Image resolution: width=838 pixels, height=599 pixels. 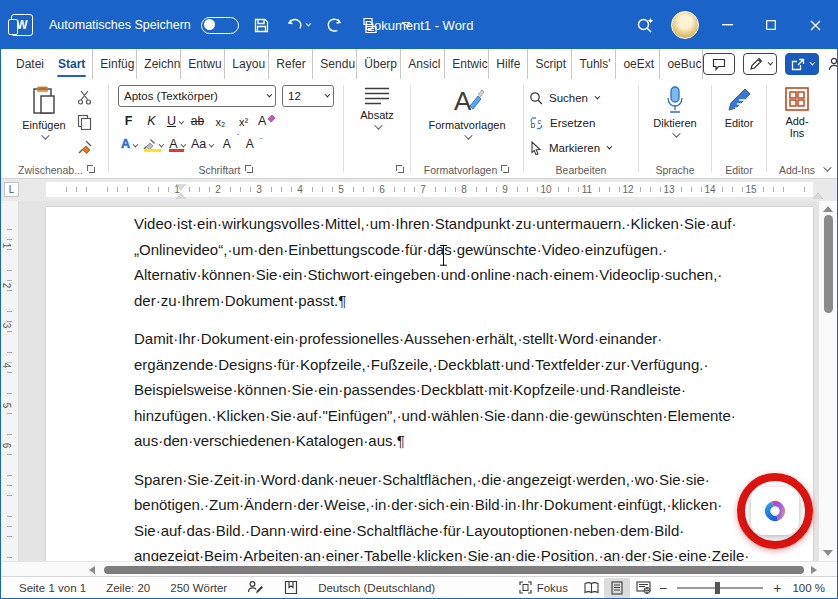 What do you see at coordinates (22, 25) in the screenshot?
I see `word-app-icon: W` at bounding box center [22, 25].